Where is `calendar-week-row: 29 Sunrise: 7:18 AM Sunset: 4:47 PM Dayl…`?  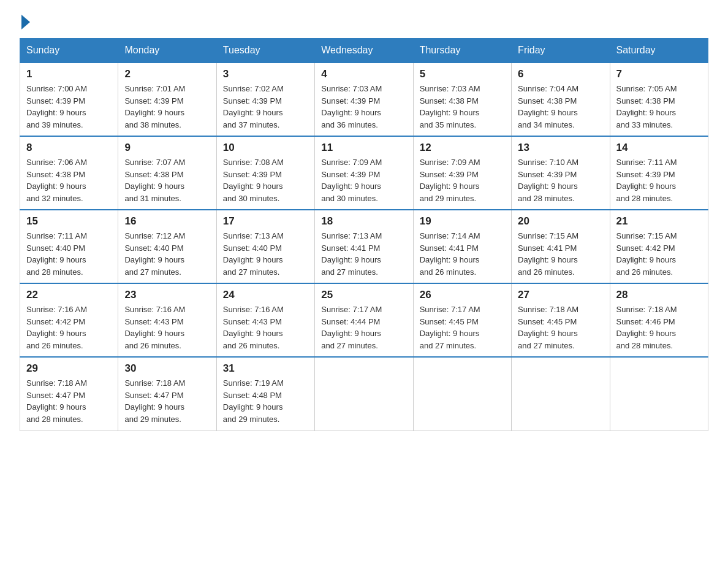
calendar-week-row: 29 Sunrise: 7:18 AM Sunset: 4:47 PM Dayl… is located at coordinates (364, 394).